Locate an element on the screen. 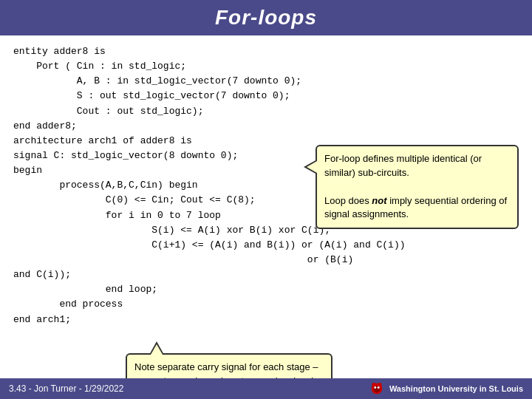 The image size is (532, 399). tooltip1-text: For-loop defines multiple identical (or … is located at coordinates (415, 186).